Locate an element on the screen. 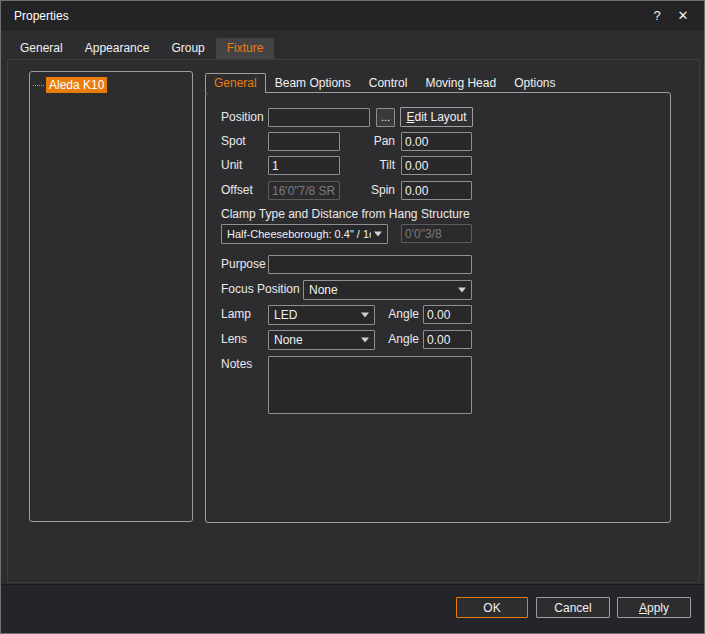  clamp-section-label: Clamp Type and Distance from Hang Struct… is located at coordinates (346, 214).